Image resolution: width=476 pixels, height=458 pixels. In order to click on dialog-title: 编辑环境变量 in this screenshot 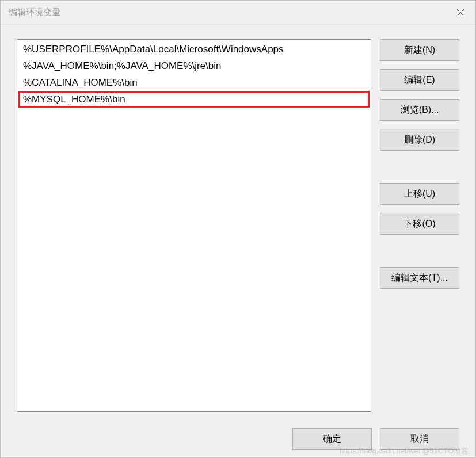, I will do `click(35, 13)`.